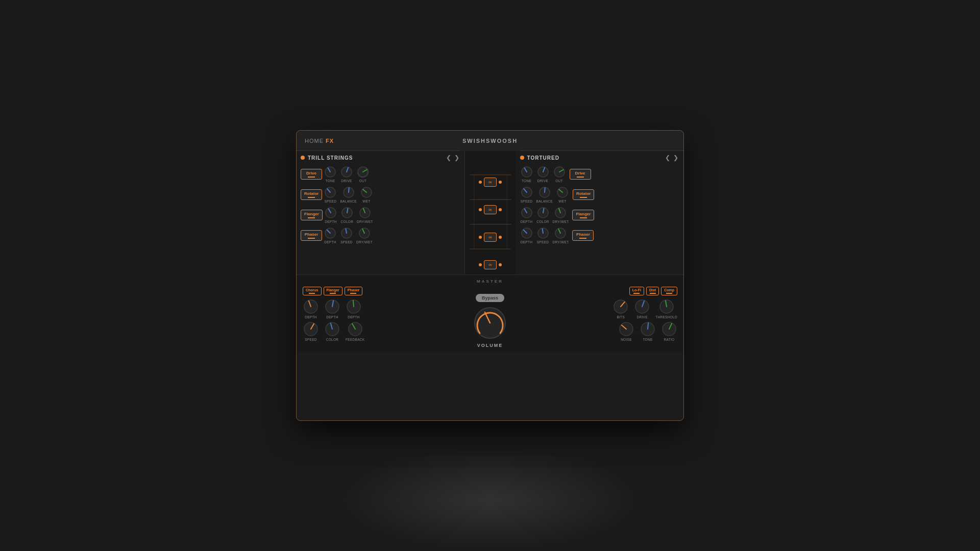 This screenshot has height=551, width=980. Describe the element at coordinates (348, 235) in the screenshot. I see `left-phaser-knobs: DEPTH SPEED DRY/WET` at that location.